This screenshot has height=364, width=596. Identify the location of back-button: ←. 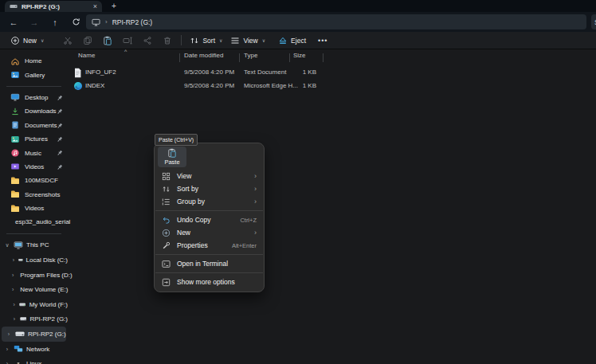
(14, 22).